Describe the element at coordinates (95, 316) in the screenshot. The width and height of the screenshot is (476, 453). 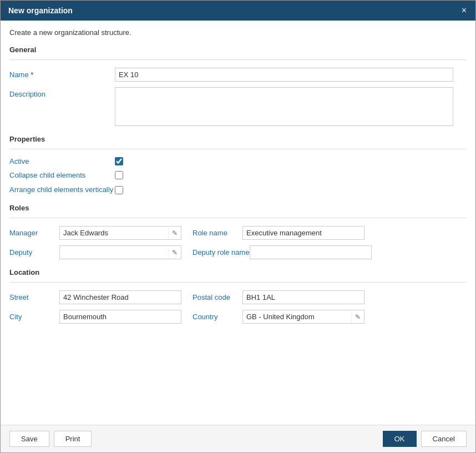
I see `city-field: City` at that location.